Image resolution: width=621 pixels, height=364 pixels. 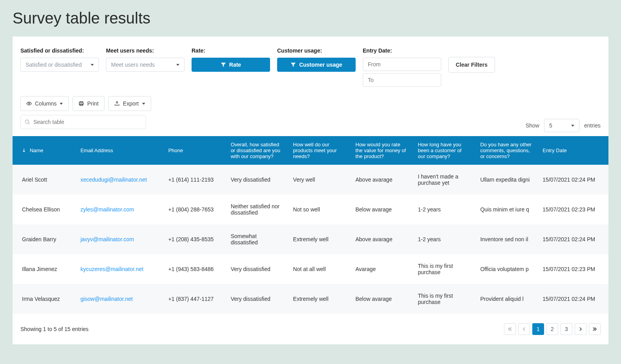 What do you see at coordinates (194, 269) in the screenshot?
I see `cell-phone: +1 (943) 583-8486` at bounding box center [194, 269].